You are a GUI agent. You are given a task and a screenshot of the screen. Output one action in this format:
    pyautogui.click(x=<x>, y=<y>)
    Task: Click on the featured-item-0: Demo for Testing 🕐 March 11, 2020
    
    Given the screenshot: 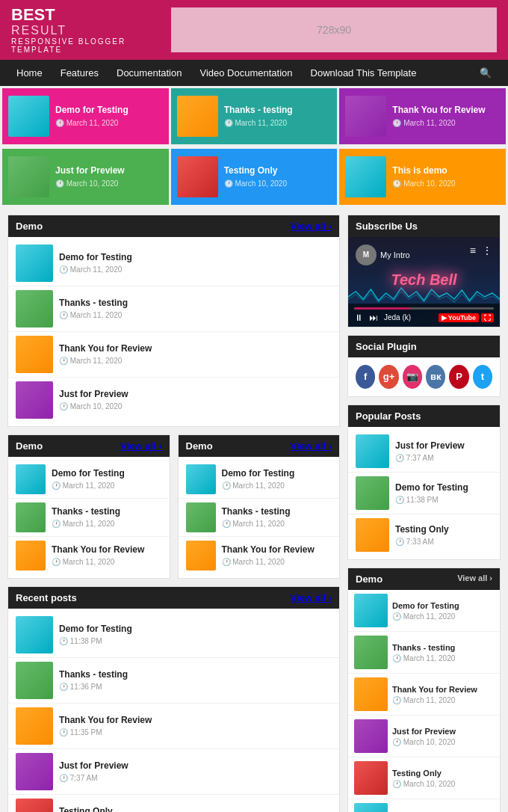 What is the action you would take?
    pyautogui.click(x=85, y=117)
    